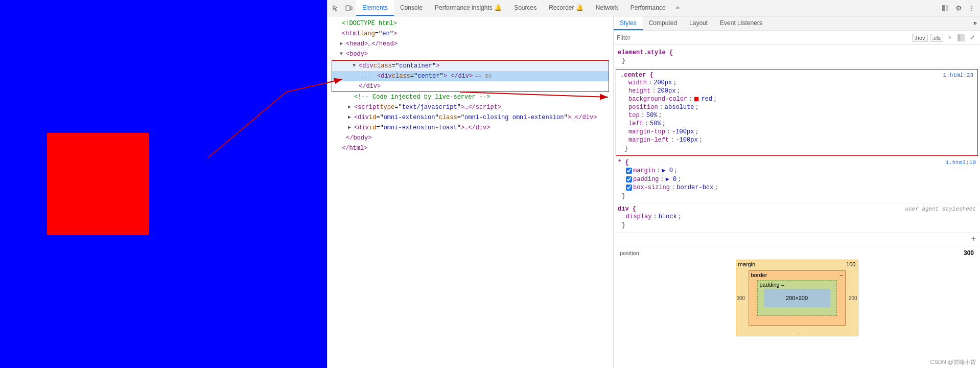  I want to click on dom-line: ▶ <script type="text/javascript" >…</scr…, so click(470, 107).